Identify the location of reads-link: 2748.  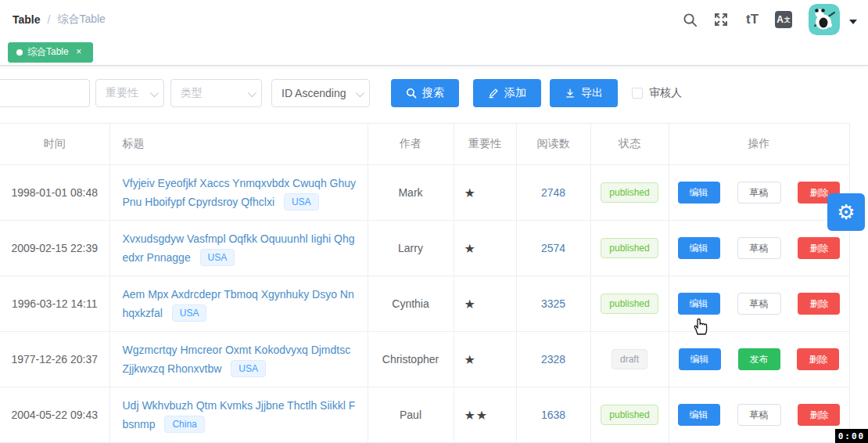
(554, 193).